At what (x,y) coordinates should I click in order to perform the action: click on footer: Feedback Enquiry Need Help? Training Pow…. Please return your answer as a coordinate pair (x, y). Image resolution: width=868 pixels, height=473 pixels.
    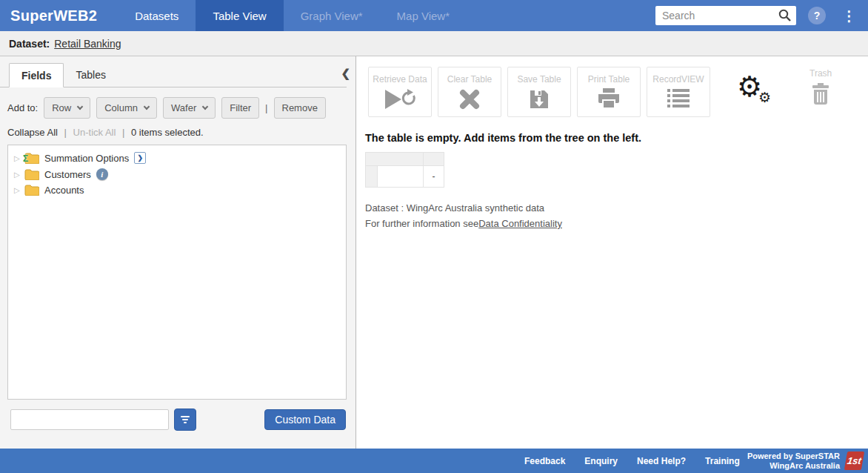
    Looking at the image, I should click on (434, 461).